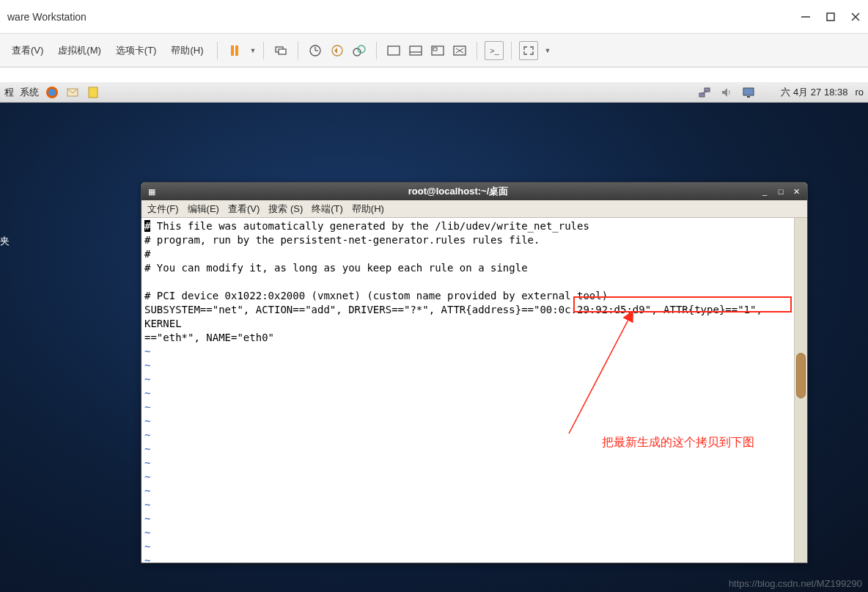 The width and height of the screenshot is (868, 592). What do you see at coordinates (806, 17) in the screenshot?
I see `minimize-icon` at bounding box center [806, 17].